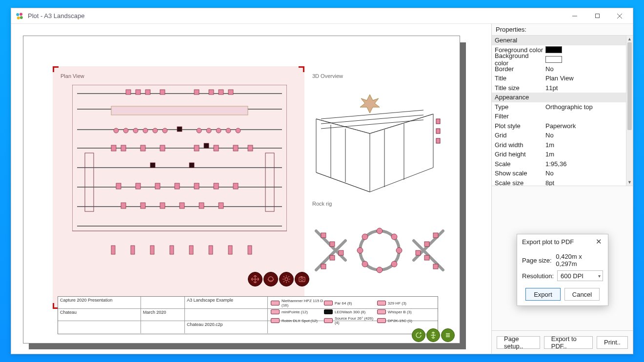 The height and width of the screenshot is (362, 644). What do you see at coordinates (620, 16) in the screenshot?
I see `close-button` at bounding box center [620, 16].